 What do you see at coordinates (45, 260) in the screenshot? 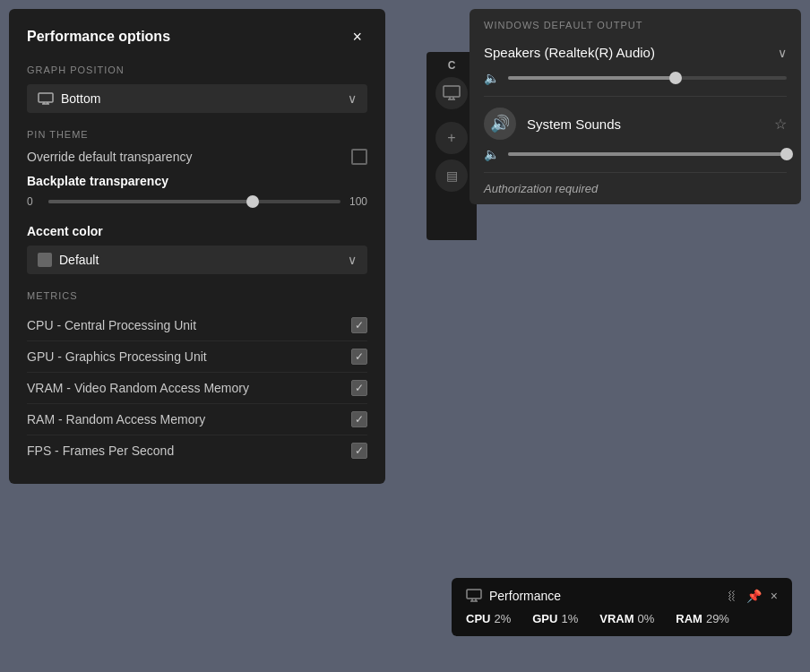
I see `color-swatch` at bounding box center [45, 260].